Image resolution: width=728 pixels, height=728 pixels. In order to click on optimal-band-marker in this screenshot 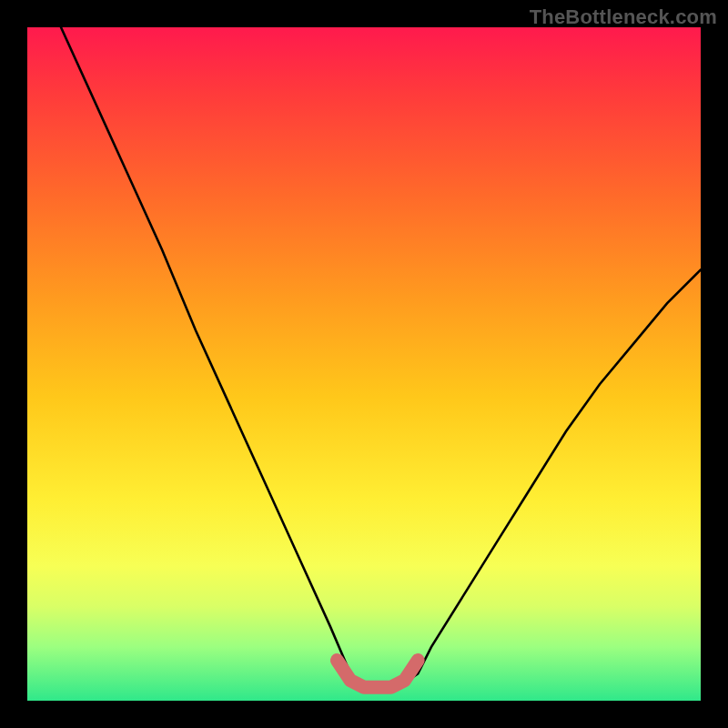, I will do `click(377, 674)`.